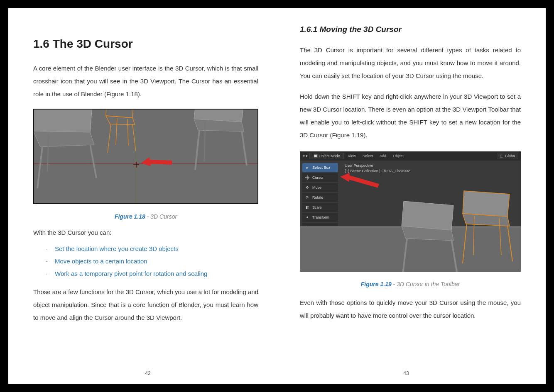 This screenshot has height=392, width=554. What do you see at coordinates (307, 168) in the screenshot?
I see `select-box-icon: ▸` at bounding box center [307, 168].